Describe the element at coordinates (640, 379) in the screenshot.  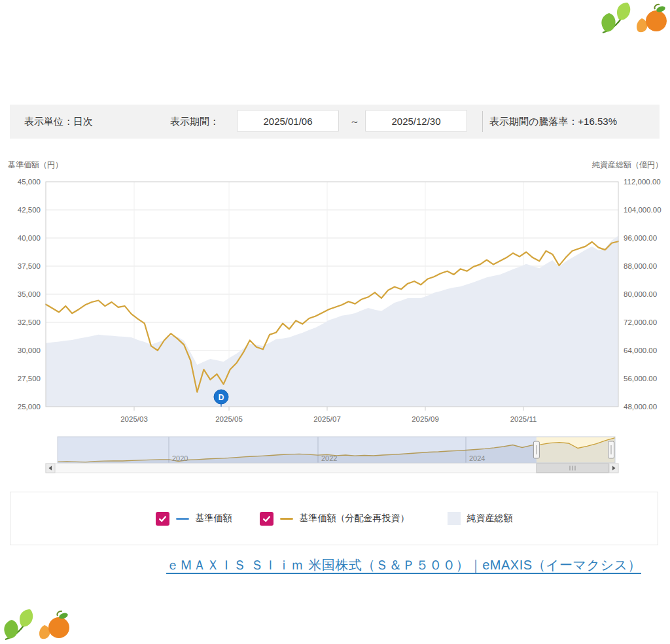
I see `svg-text: 56,000.00` at that location.